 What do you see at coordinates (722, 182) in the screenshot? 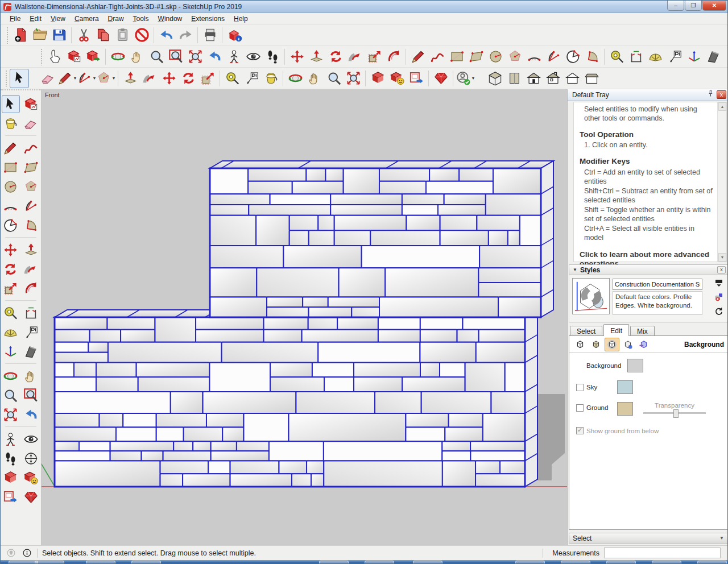
I see `instructor-scrollbar: ▲ ▼` at bounding box center [722, 182].